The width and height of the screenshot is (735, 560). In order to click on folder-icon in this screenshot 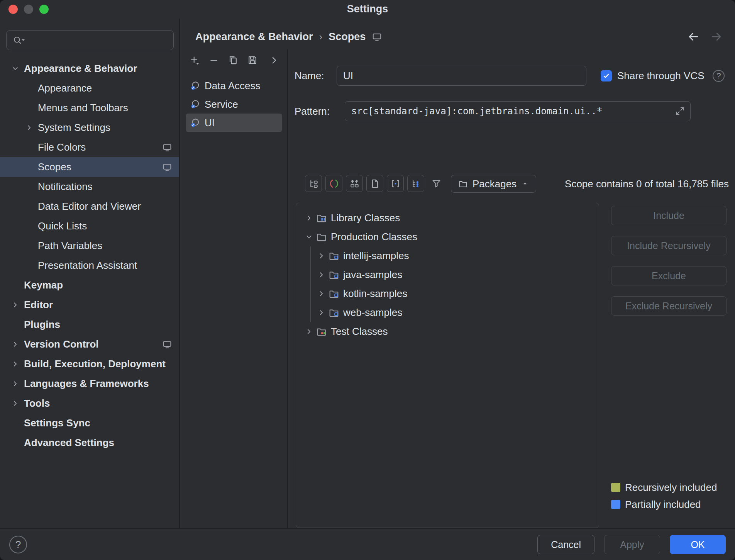, I will do `click(334, 275)`.